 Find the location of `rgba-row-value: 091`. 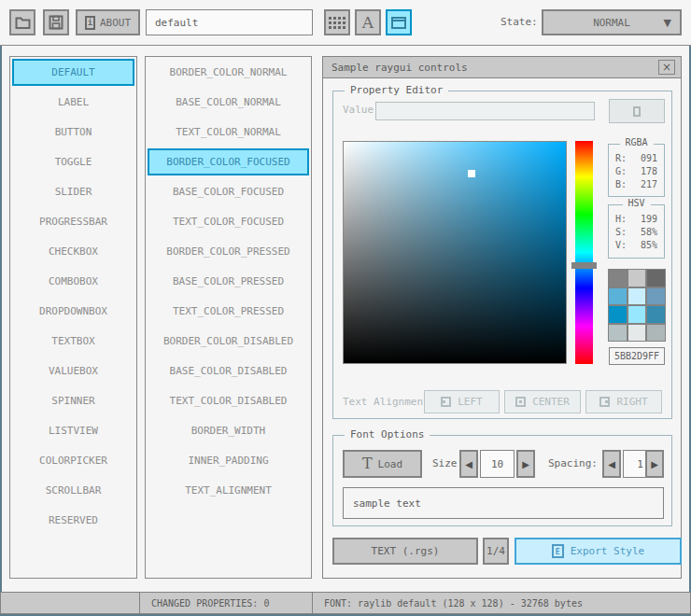

rgba-row-value: 091 is located at coordinates (649, 160).